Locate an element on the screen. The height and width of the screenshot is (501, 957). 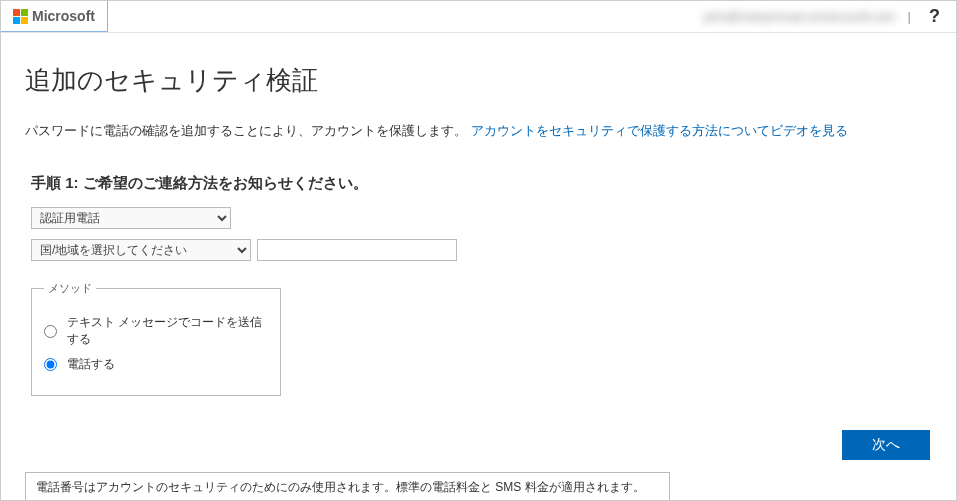
header-bar: Microsoft john@martymcnair.onmicrosoft.c… is located at coordinates (478, 17).